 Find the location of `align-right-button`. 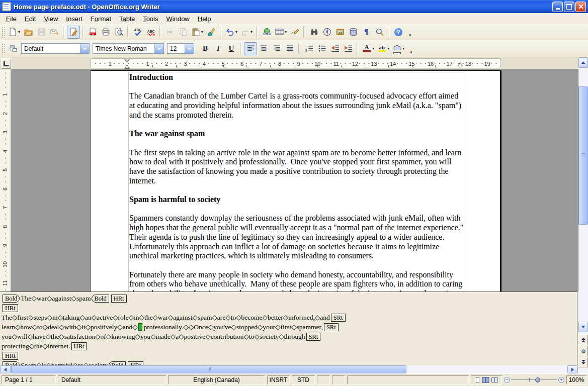

align-right-button is located at coordinates (277, 49).